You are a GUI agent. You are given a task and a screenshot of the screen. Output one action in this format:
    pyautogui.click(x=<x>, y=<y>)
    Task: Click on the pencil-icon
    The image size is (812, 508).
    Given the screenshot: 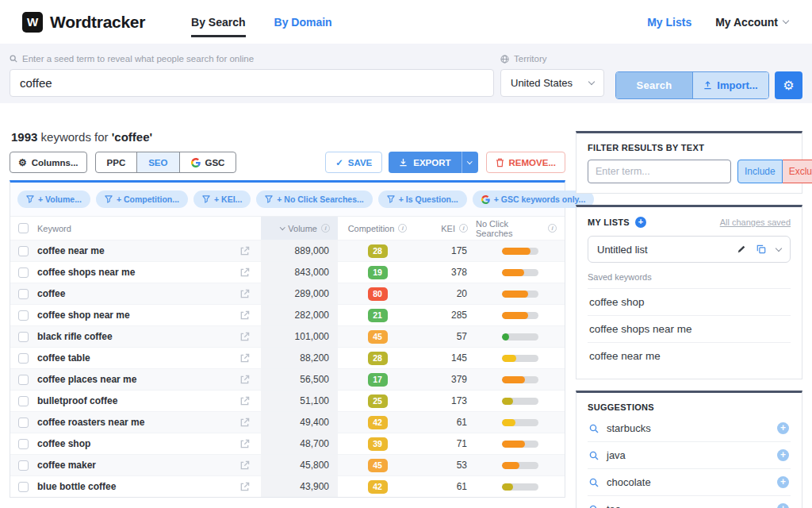 What is the action you would take?
    pyautogui.click(x=741, y=249)
    